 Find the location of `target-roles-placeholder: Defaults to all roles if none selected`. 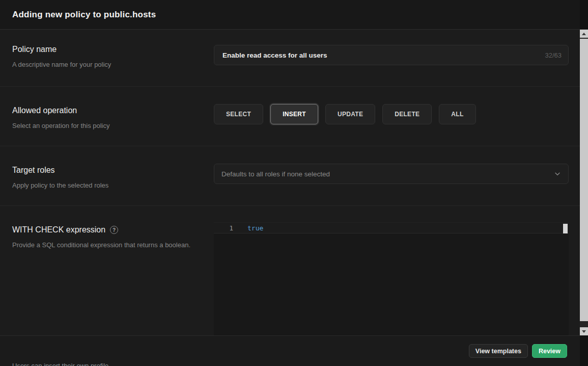

target-roles-placeholder: Defaults to all roles if none selected is located at coordinates (276, 174).